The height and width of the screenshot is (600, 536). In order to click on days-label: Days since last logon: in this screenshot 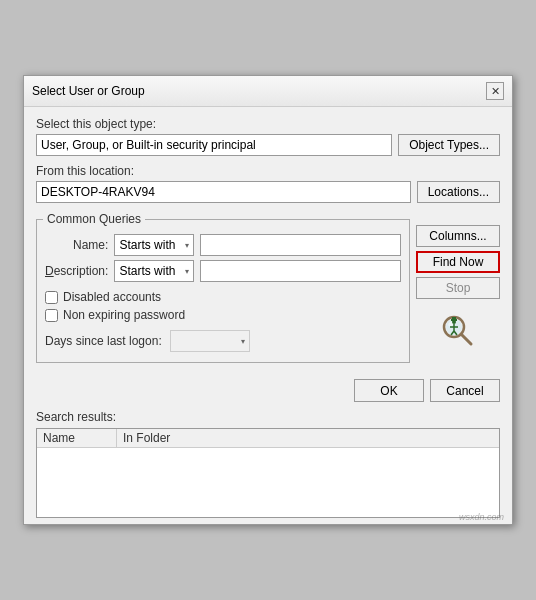, I will do `click(104, 341)`.